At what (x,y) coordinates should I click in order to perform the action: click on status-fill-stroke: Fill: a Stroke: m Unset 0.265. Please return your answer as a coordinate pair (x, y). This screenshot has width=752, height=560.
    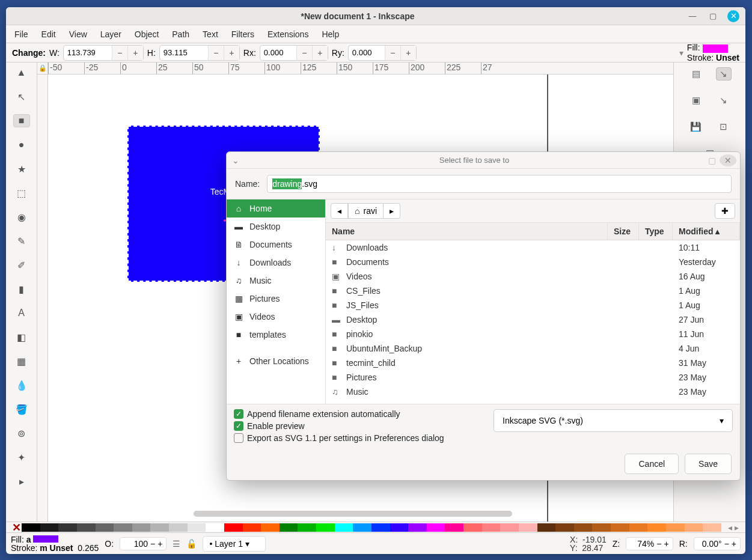
    Looking at the image, I should click on (55, 544).